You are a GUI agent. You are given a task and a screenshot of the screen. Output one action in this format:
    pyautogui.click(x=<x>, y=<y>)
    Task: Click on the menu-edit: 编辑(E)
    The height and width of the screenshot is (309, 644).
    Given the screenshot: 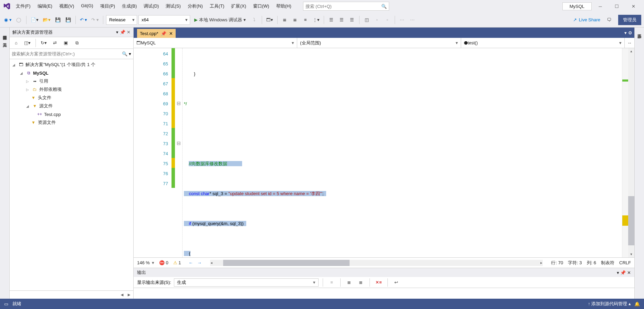 What is the action you would take?
    pyautogui.click(x=45, y=6)
    